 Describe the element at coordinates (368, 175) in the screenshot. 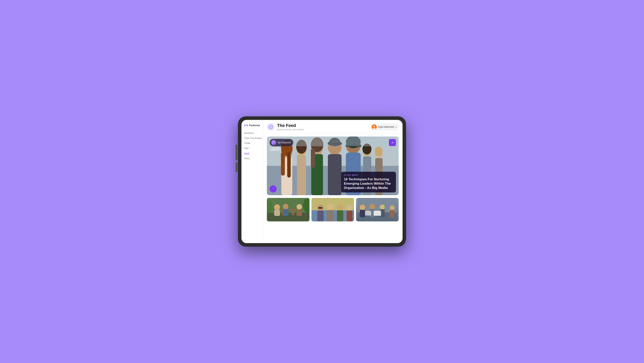

I see `article-source: AZ BIG MEDIA` at that location.